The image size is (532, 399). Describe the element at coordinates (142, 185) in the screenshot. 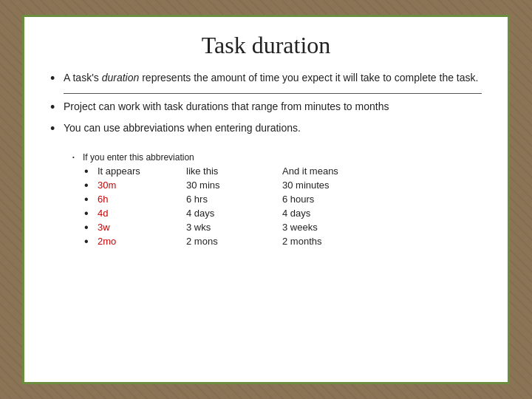

I see `abbrev-code-30m: 30m` at that location.